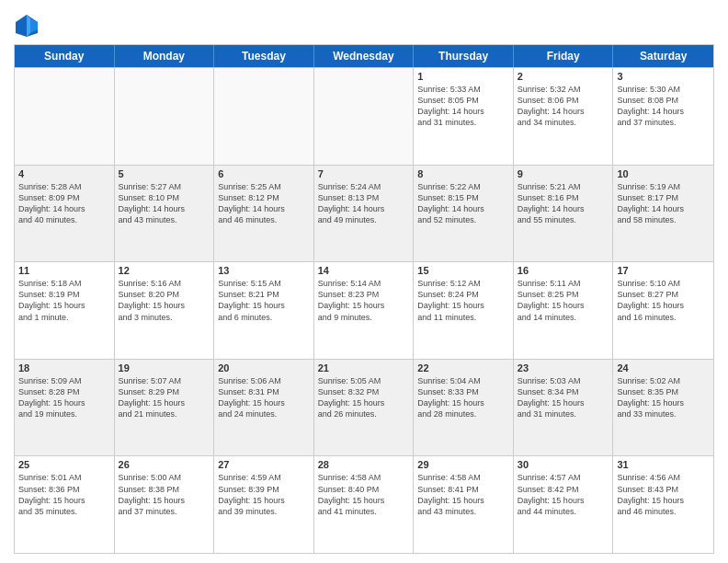 The width and height of the screenshot is (728, 563). What do you see at coordinates (64, 495) in the screenshot?
I see `day-info: Sunrise: 5:01 AM Sunset: 8:36 PM Dayligh…` at bounding box center [64, 495].